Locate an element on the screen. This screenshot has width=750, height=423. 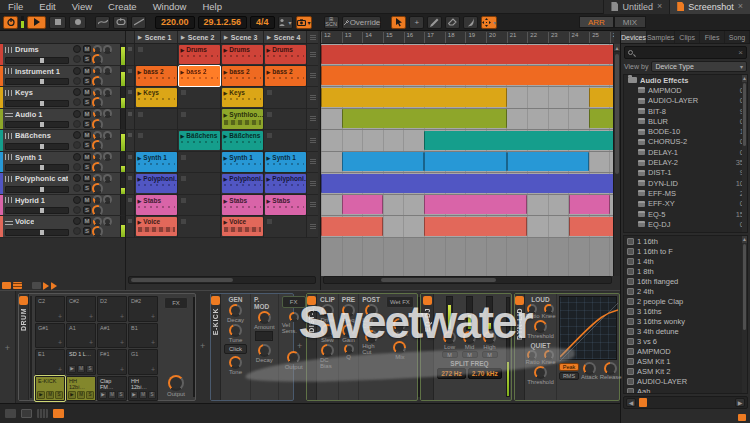
arranger-hscrollbar is located at coordinates (468, 280).